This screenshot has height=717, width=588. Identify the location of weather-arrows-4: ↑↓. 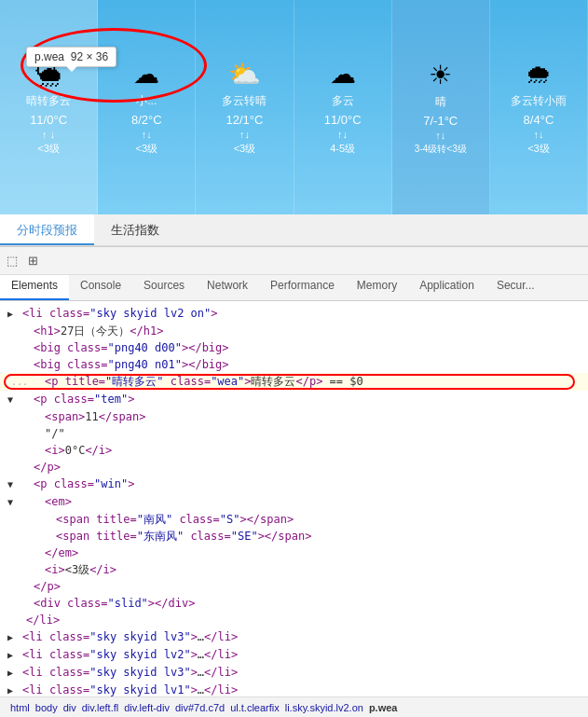
(343, 134).